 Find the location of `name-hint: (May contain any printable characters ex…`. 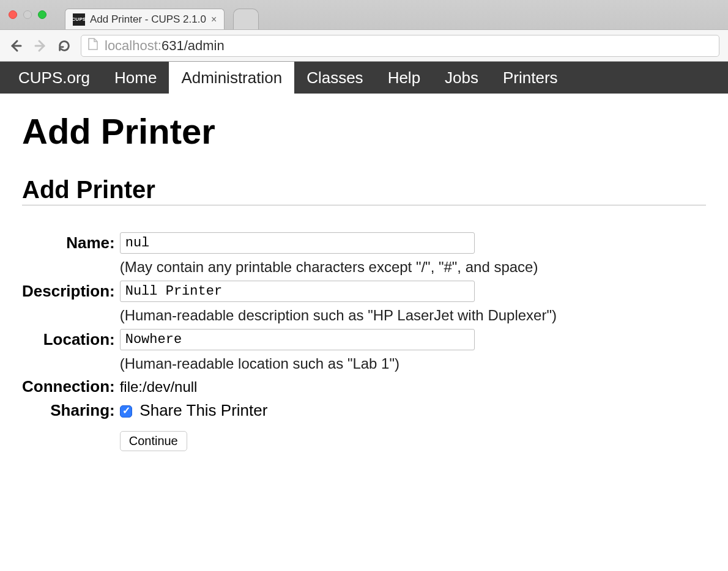

name-hint: (May contain any printable characters ex… is located at coordinates (338, 267).